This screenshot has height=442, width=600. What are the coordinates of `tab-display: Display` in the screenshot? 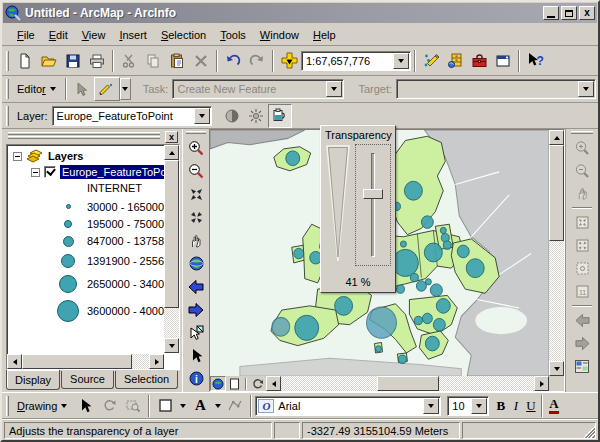 It's located at (33, 380).